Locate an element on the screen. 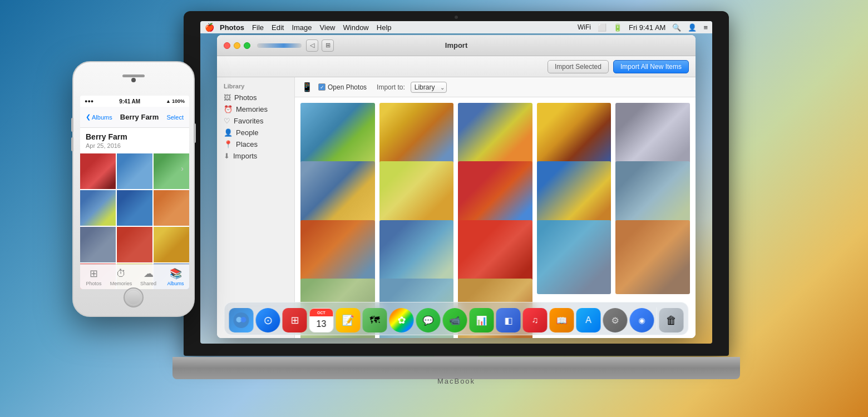  iphone-wifi-icon: ▲ is located at coordinates (168, 101).